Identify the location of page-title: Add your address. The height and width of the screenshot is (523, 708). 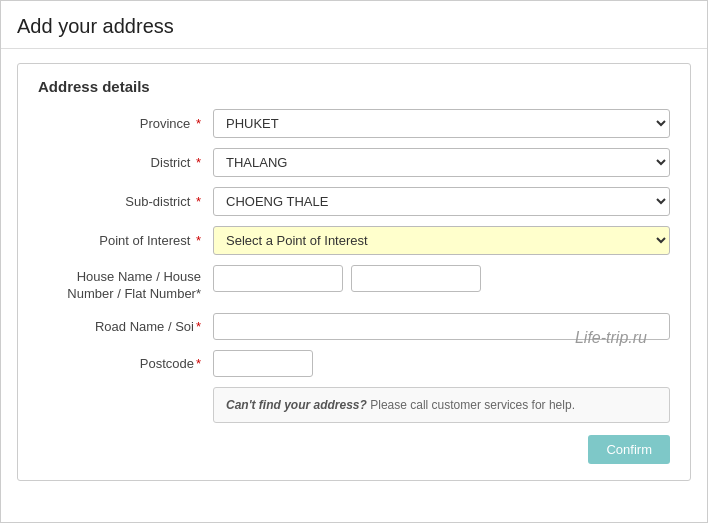
(354, 26).